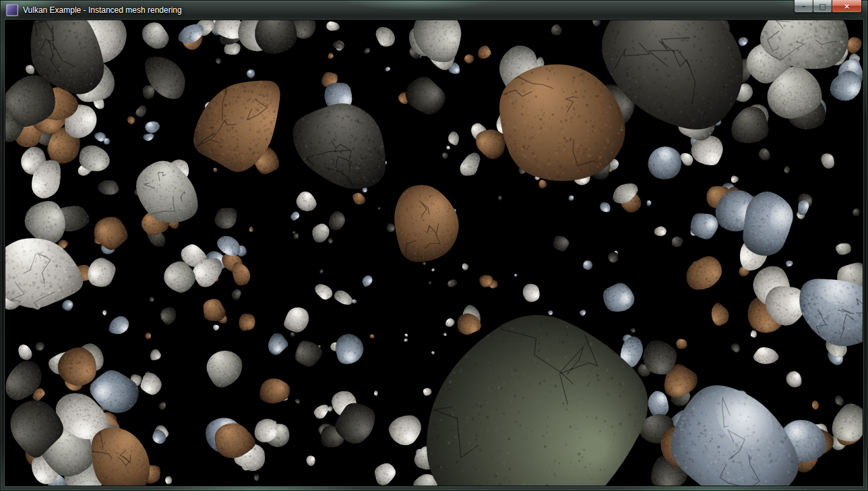  Describe the element at coordinates (828, 7) in the screenshot. I see `window-controls: – □ ×` at that location.